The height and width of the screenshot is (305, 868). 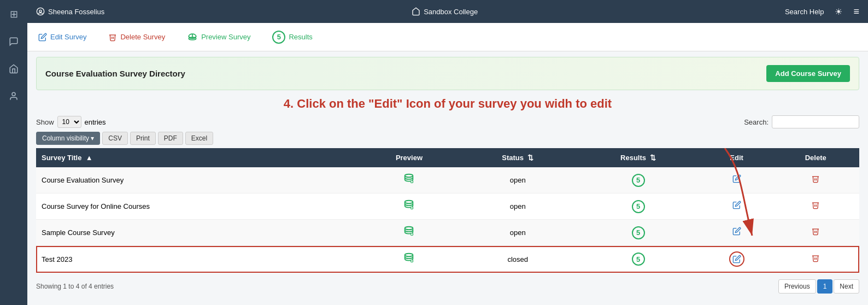 I want to click on delete-survey-button: Delete Survey, so click(x=137, y=37).